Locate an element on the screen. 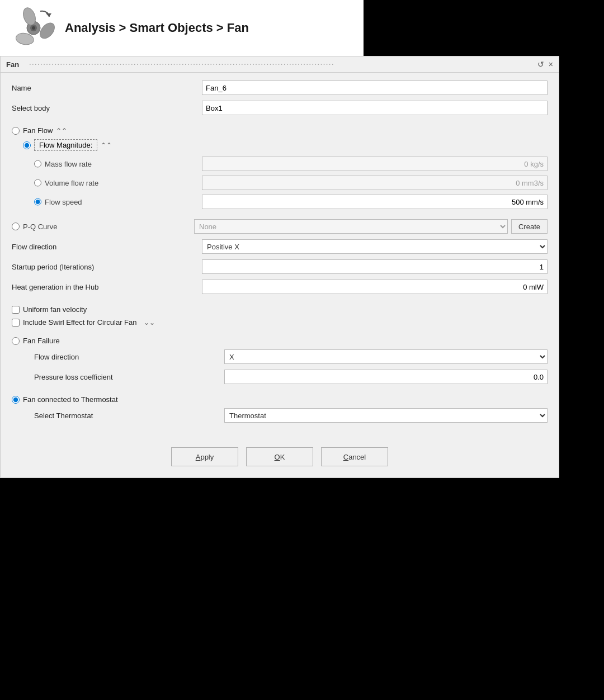  name-row: Name is located at coordinates (280, 88).